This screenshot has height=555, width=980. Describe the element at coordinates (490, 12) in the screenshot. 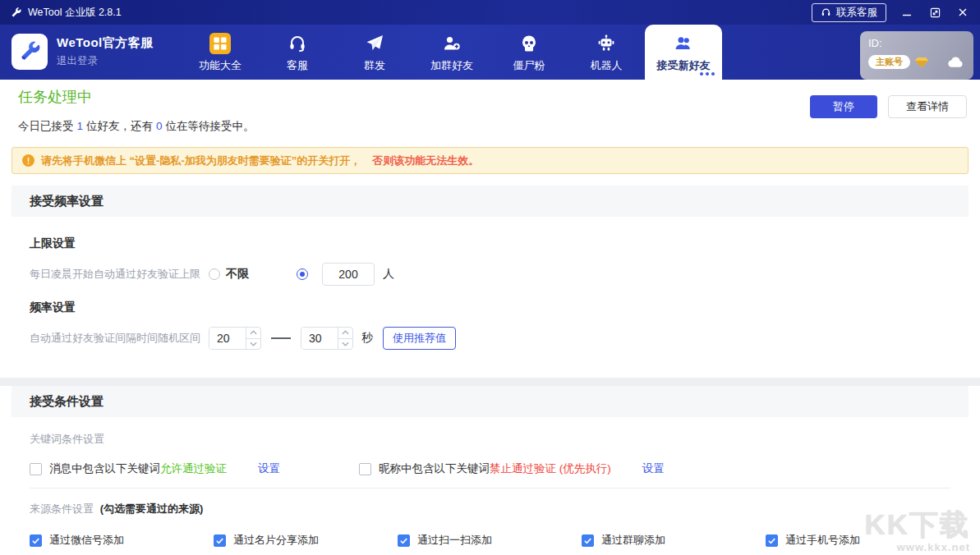

I see `titlebar: WeTool 企业版 2.8.1 联系客服` at that location.